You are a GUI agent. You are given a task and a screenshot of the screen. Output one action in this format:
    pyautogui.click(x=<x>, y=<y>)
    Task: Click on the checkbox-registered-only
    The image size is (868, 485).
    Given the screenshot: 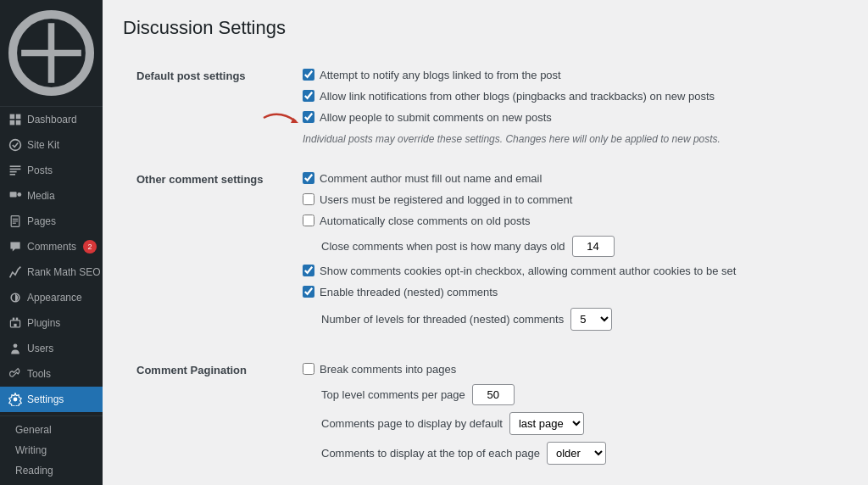 What is the action you would take?
    pyautogui.click(x=309, y=199)
    